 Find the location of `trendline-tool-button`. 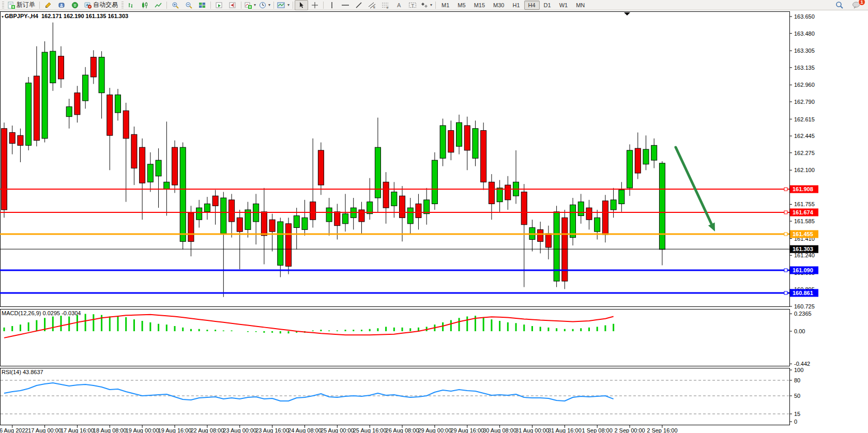

trendline-tool-button is located at coordinates (359, 5).